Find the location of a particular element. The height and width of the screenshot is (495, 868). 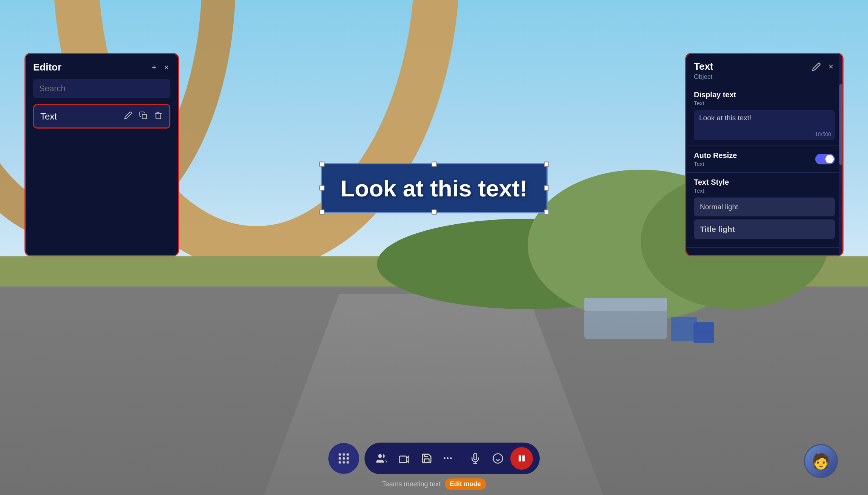

text-item-copy-button is located at coordinates (143, 116).